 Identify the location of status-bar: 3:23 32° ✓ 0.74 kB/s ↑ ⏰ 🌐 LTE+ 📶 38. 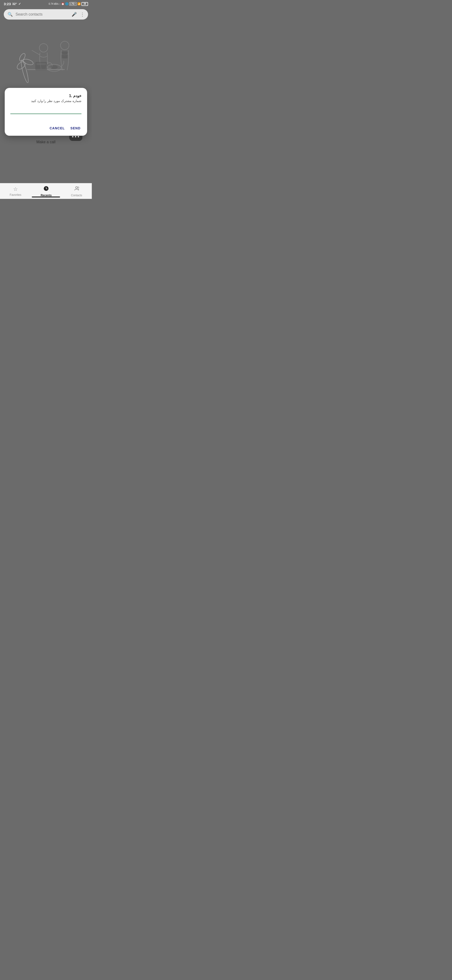
(46, 3).